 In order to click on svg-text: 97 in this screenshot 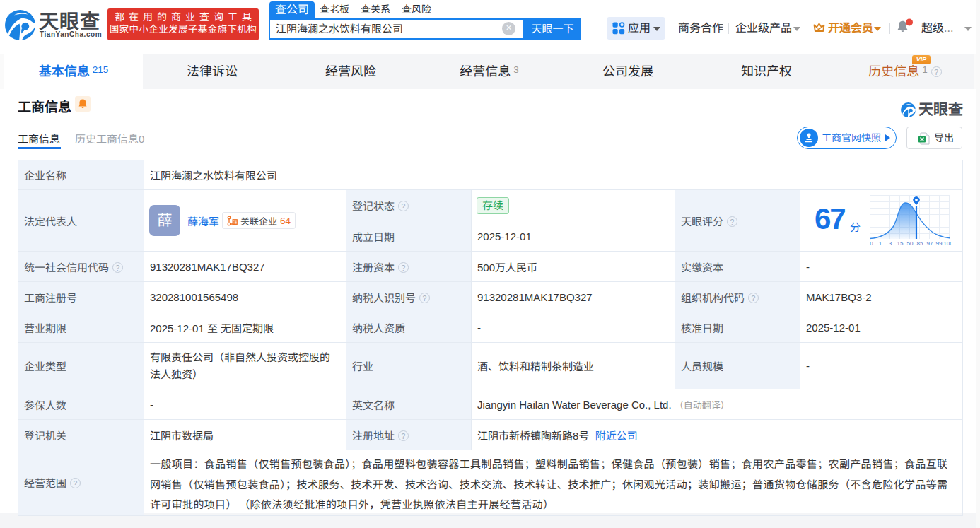, I will do `click(931, 243)`.